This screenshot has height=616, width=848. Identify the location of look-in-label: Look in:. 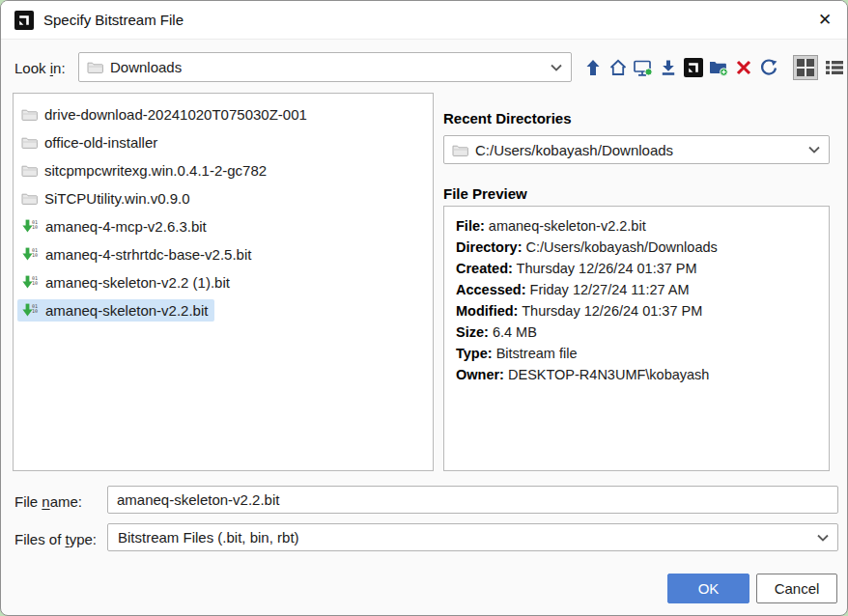
(41, 68).